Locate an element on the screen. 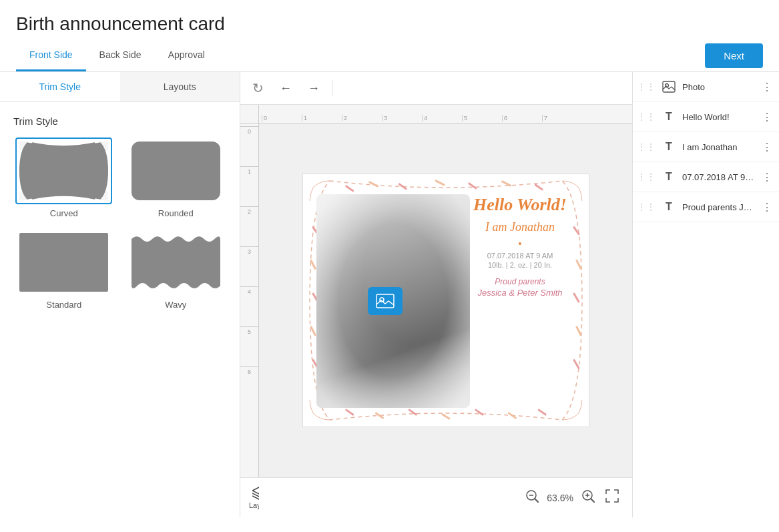 Image resolution: width=779 pixels, height=532 pixels. card-weight: 10lb. | 2. oz. | 20 In. is located at coordinates (521, 265).